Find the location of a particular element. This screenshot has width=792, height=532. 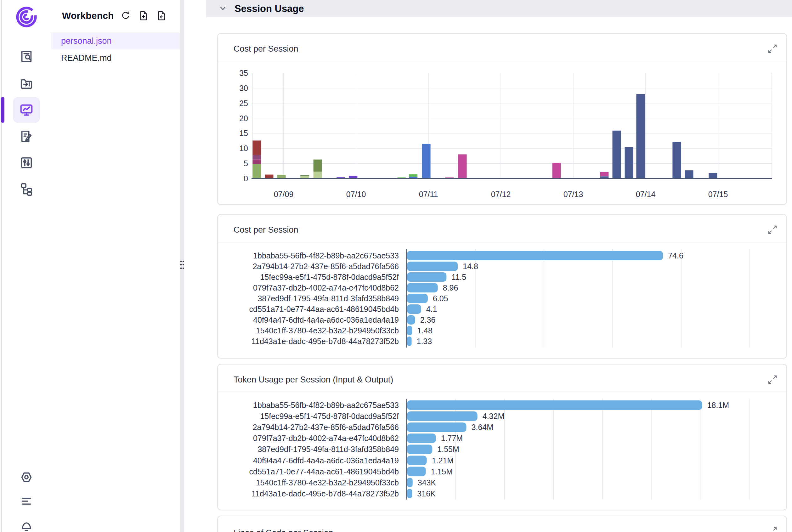

card-header: Lines of Code per Session is located at coordinates (502, 524).